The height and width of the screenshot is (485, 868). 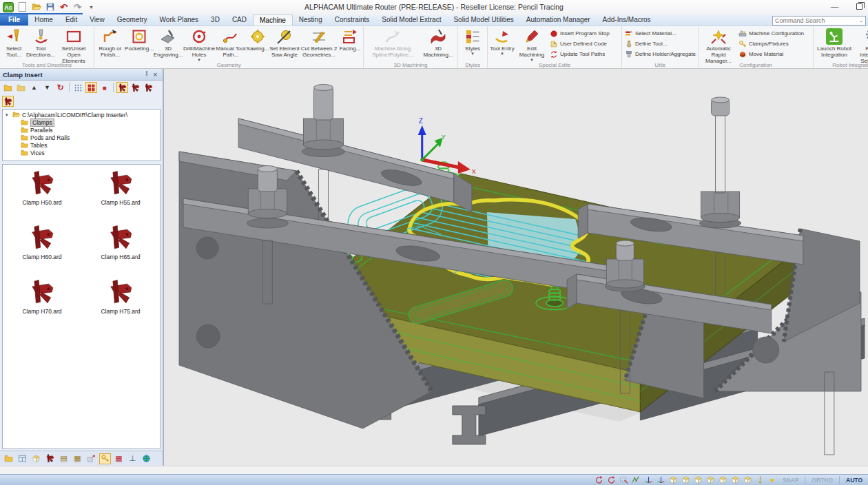 I want to click on machine-along-spline-button: Machine Along Spline/Polyline..., so click(x=393, y=43).